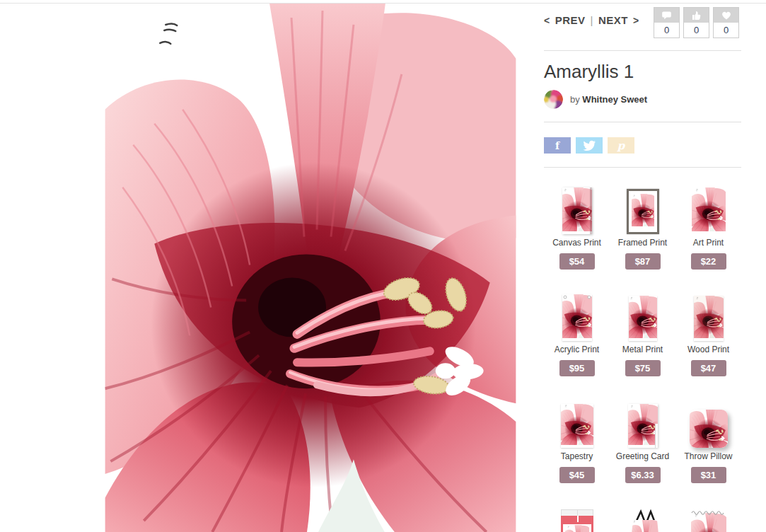 The width and height of the screenshot is (766, 532). I want to click on byline-text: by Whitney Sweet, so click(608, 99).